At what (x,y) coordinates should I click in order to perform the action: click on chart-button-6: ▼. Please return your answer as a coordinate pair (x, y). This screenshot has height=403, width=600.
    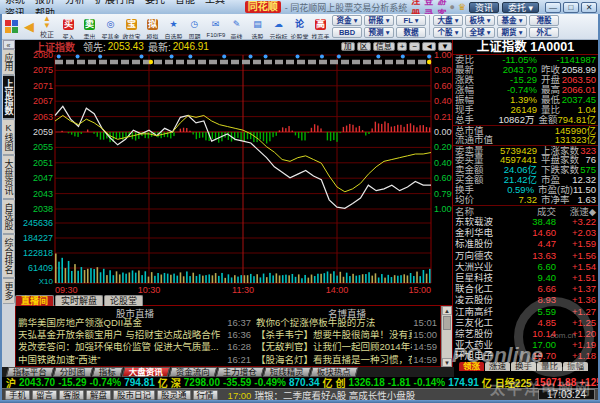
    Looking at the image, I should click on (445, 46).